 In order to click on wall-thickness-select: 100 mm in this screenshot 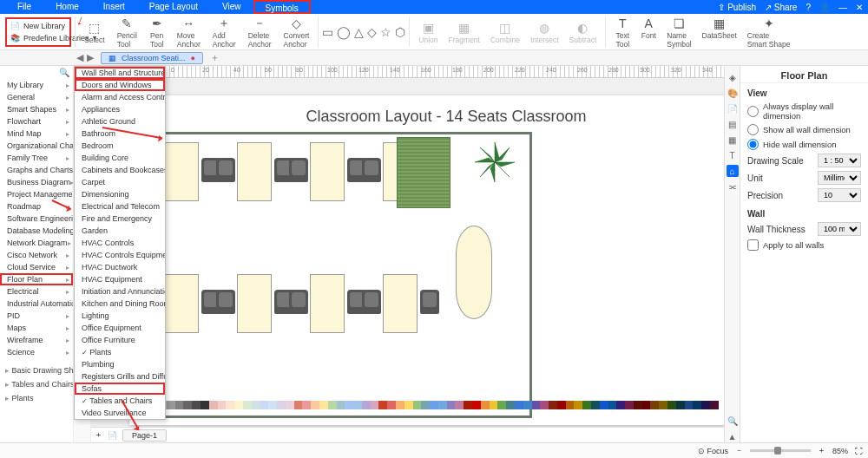, I will do `click(839, 229)`.